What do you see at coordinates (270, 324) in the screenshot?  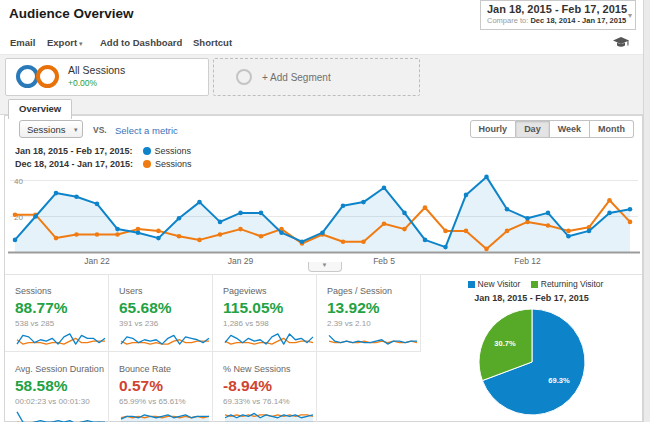 I see `metric-card-sub: 1,286 vs 598` at bounding box center [270, 324].